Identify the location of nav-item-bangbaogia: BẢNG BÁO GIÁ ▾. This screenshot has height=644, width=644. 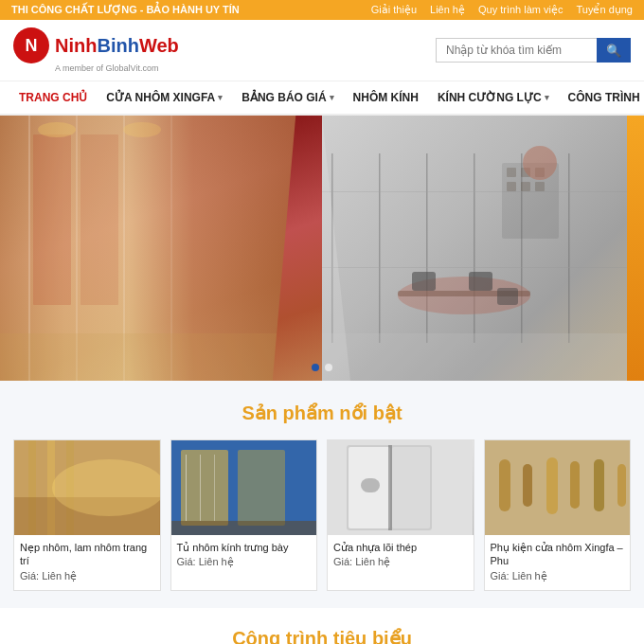
(288, 98).